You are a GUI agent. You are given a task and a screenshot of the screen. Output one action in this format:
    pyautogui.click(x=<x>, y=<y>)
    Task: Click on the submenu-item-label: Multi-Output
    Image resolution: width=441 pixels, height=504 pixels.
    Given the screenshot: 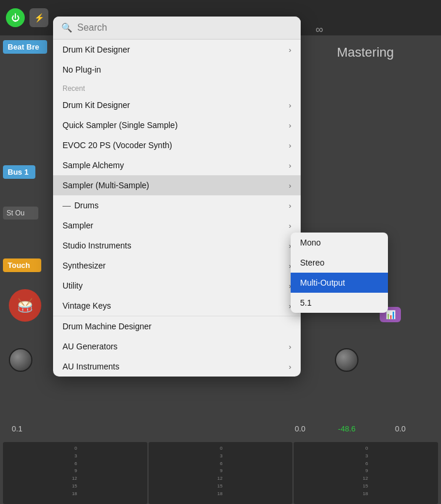 What is the action you would take?
    pyautogui.click(x=322, y=283)
    